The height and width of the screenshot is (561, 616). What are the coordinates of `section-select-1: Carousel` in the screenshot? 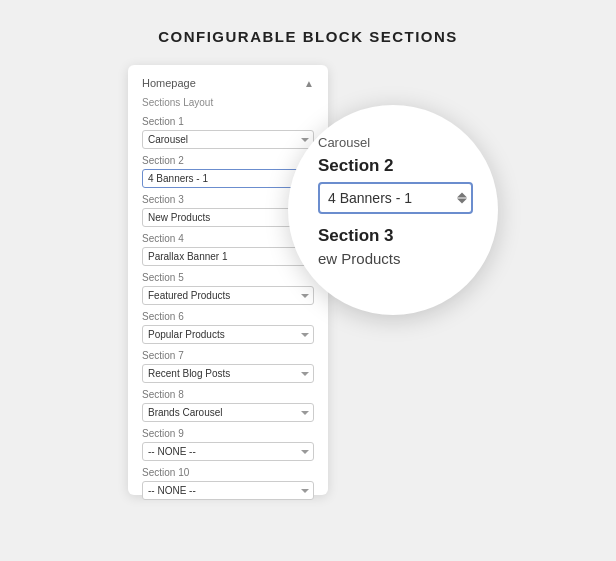 It's located at (228, 140).